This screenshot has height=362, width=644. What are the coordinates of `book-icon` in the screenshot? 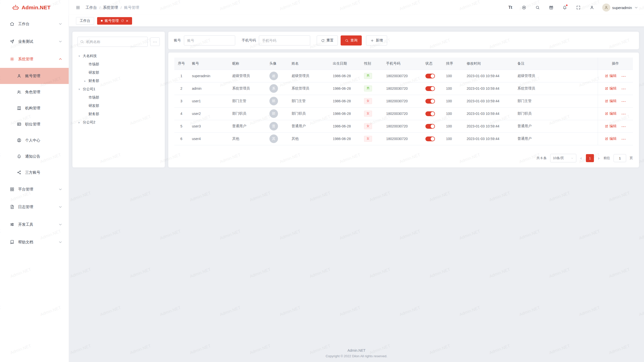 It's located at (12, 242).